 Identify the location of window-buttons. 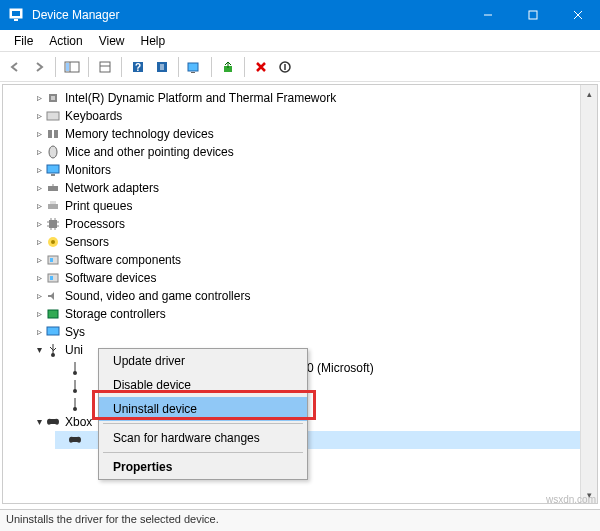
(532, 15).